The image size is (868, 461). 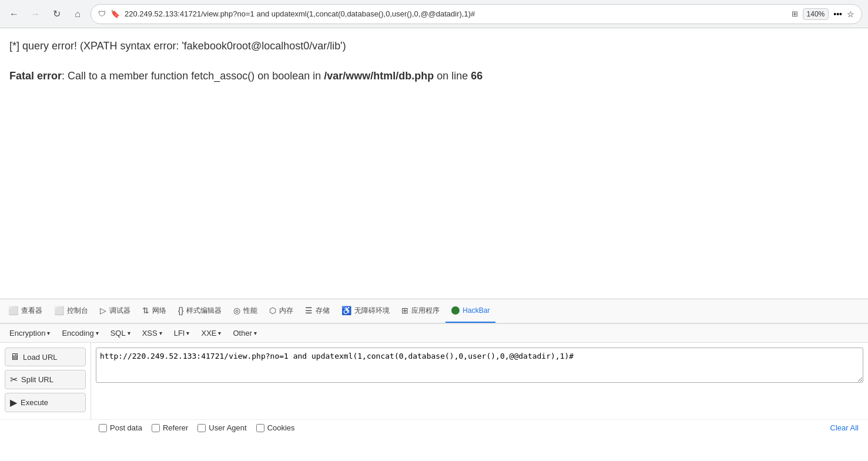 What do you see at coordinates (795, 14) in the screenshot?
I see `qr-icon: ⊞` at bounding box center [795, 14].